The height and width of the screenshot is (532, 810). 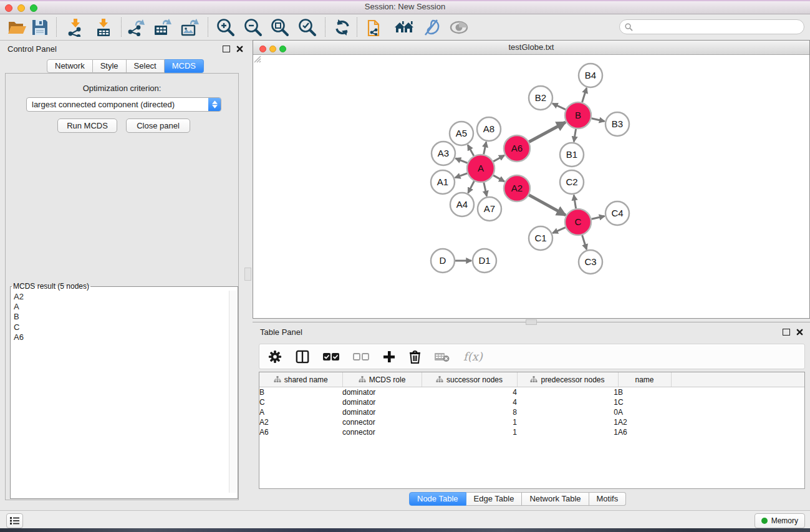 What do you see at coordinates (233, 392) in the screenshot?
I see `result-scrollbar` at bounding box center [233, 392].